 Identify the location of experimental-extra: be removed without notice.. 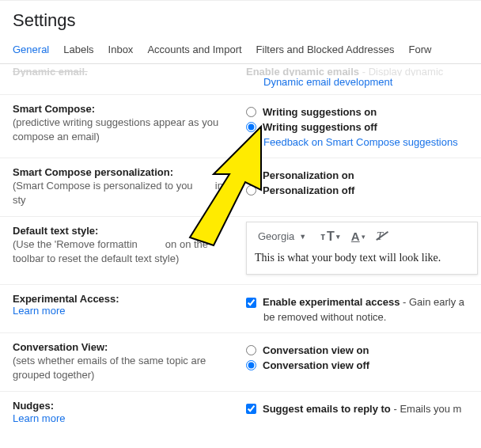
(370, 317).